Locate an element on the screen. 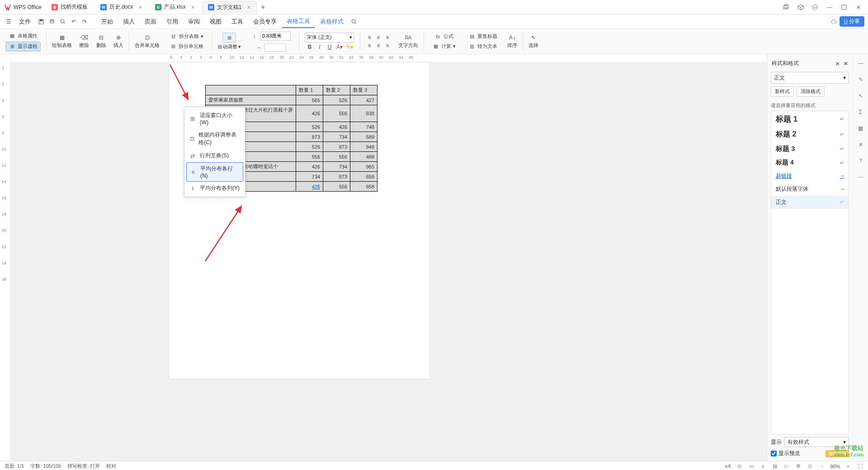  pin-icon: ⤪ is located at coordinates (838, 64).